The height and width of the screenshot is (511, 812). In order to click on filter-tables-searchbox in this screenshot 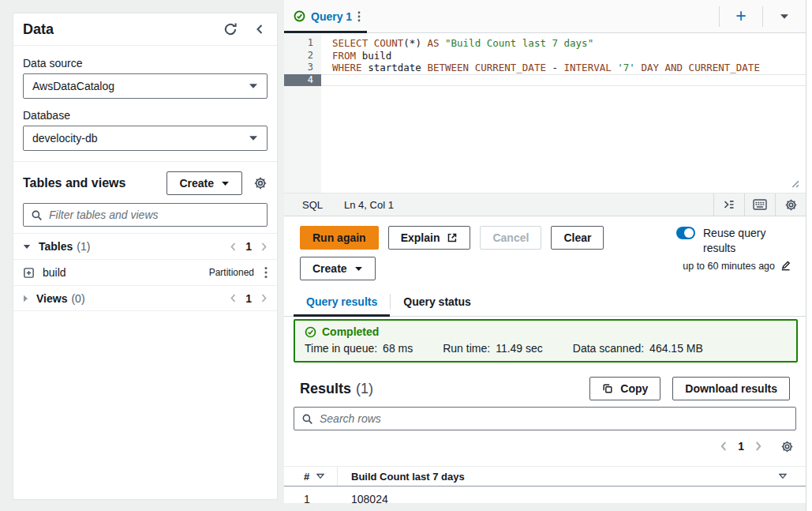, I will do `click(145, 215)`.